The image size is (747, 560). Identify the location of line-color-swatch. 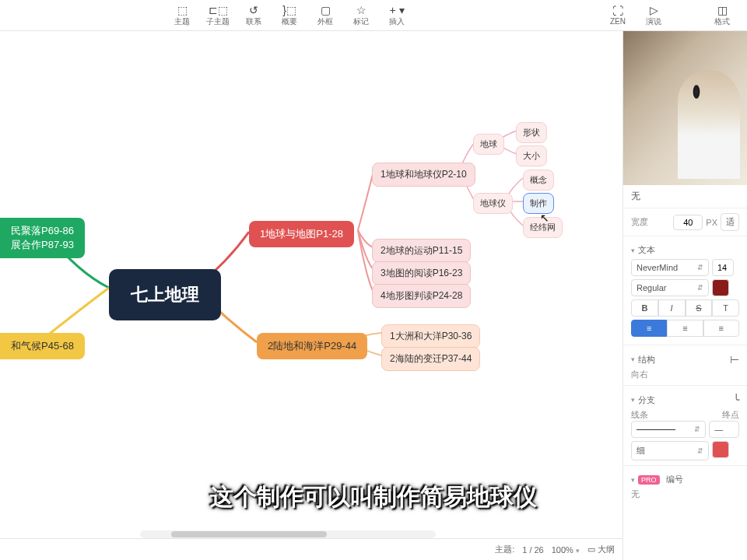
(721, 450).